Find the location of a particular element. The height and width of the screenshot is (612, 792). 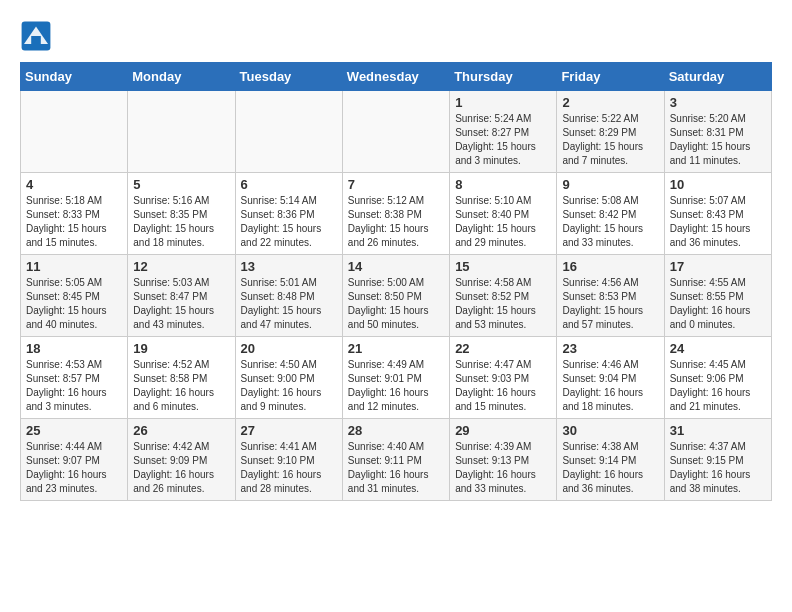

day-info: Sunrise: 5:07 AM Sunset: 8:43 PM Dayligh… is located at coordinates (718, 222).